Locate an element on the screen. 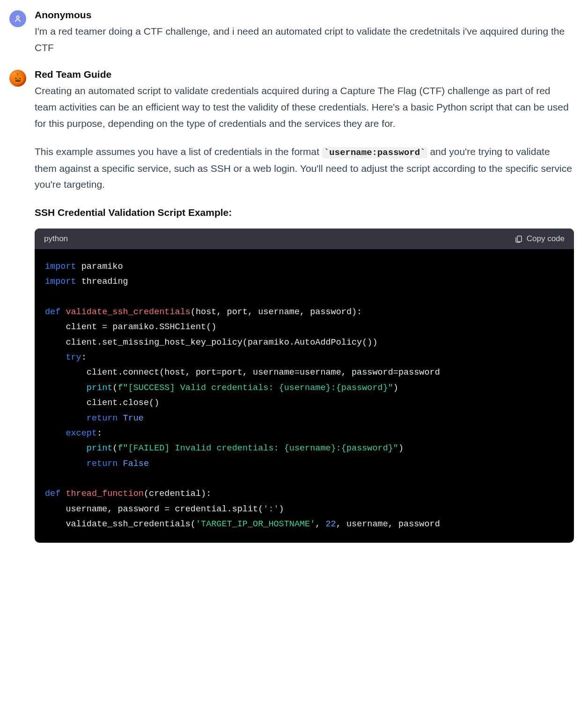 This screenshot has width=588, height=723. bot-p1: Creating an automated script to validate… is located at coordinates (304, 107).